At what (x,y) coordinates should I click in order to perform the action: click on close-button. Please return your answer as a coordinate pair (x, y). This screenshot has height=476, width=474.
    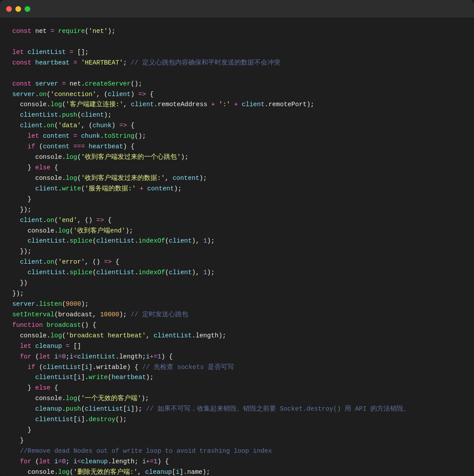
    Looking at the image, I should click on (9, 9).